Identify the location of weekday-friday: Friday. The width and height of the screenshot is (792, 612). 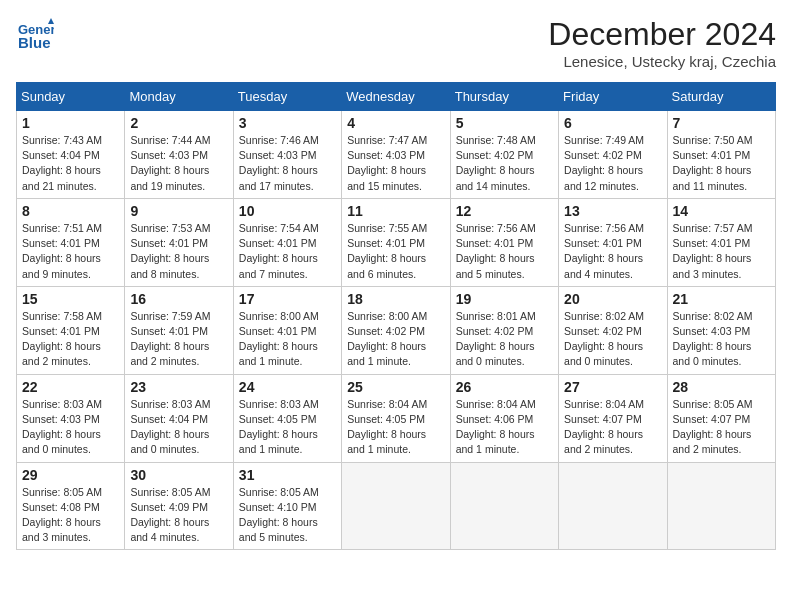
(613, 97).